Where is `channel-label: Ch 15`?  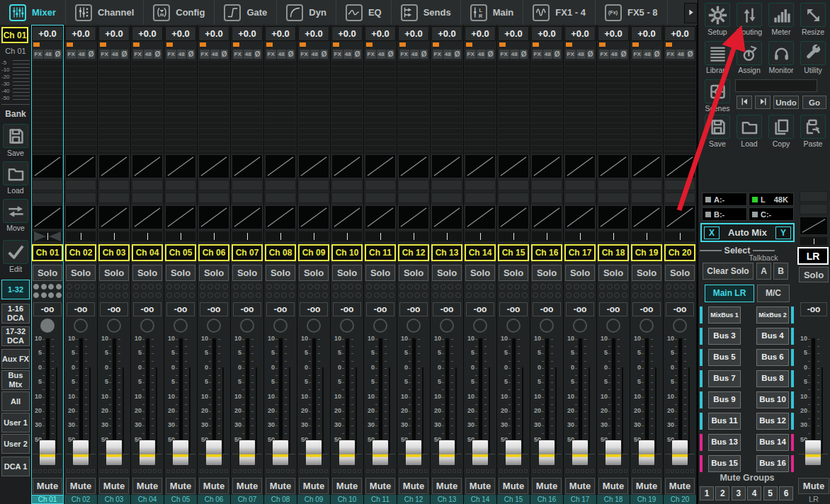
channel-label: Ch 15 is located at coordinates (513, 253).